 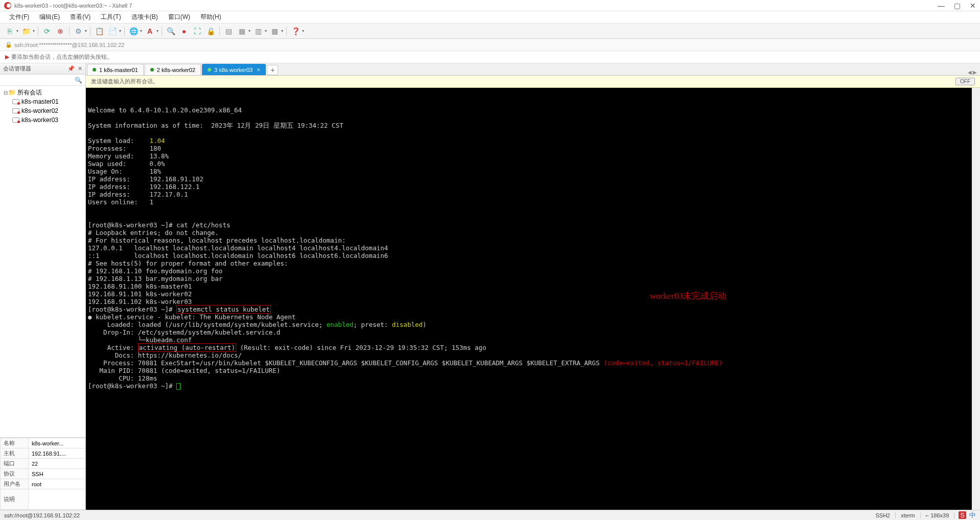 What do you see at coordinates (490, 515) in the screenshot?
I see `status-bar: ssh://root@192.168.91.102:22 SSH2 xterm …` at bounding box center [490, 515].